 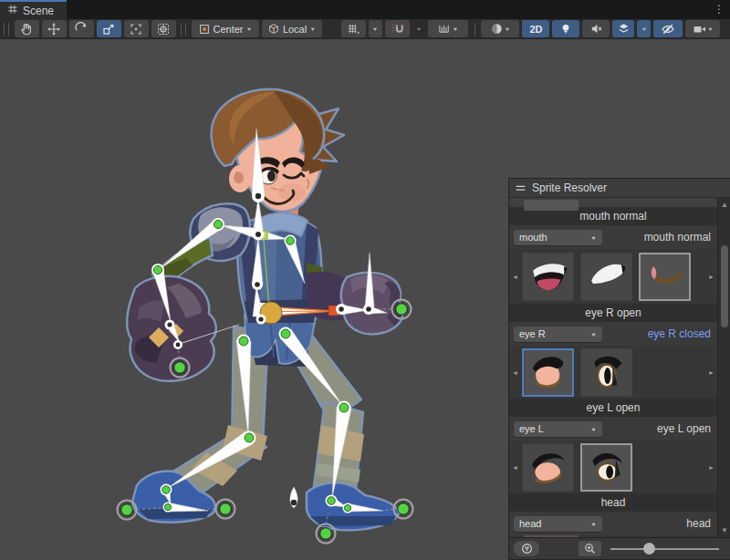 I want to click on grid-snapping-dropdown: ▼, so click(x=420, y=29).